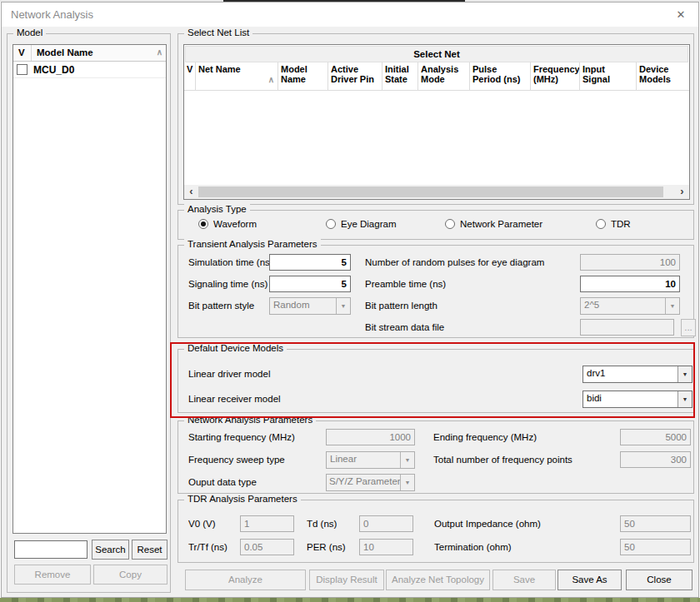 The width and height of the screenshot is (700, 602). Describe the element at coordinates (237, 77) in the screenshot. I see `col-net-name: Net Name ∧` at that location.